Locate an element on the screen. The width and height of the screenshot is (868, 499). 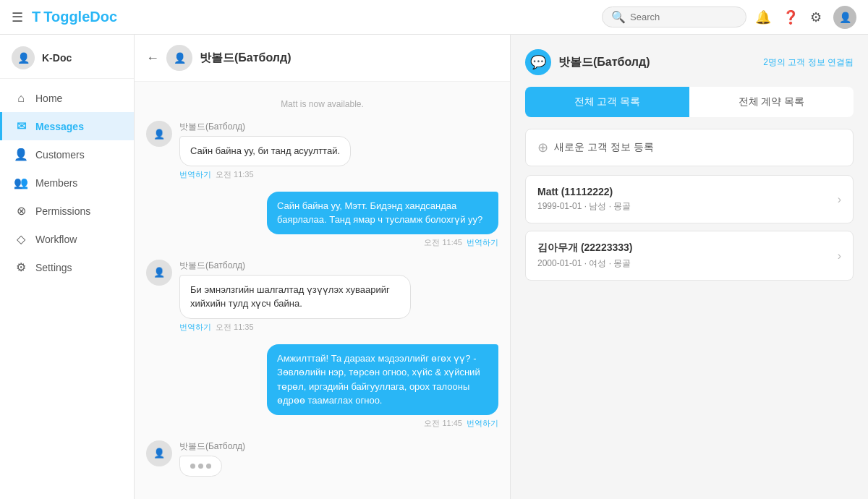
sidebar-item-label: Workflow is located at coordinates (56, 239).